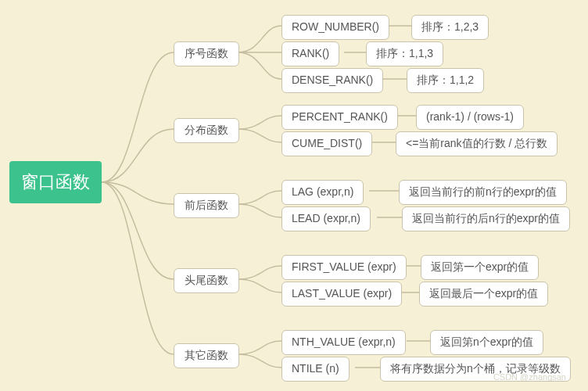 The width and height of the screenshot is (588, 391). What do you see at coordinates (206, 281) in the screenshot?
I see `category-ends: 头尾函数` at bounding box center [206, 281].